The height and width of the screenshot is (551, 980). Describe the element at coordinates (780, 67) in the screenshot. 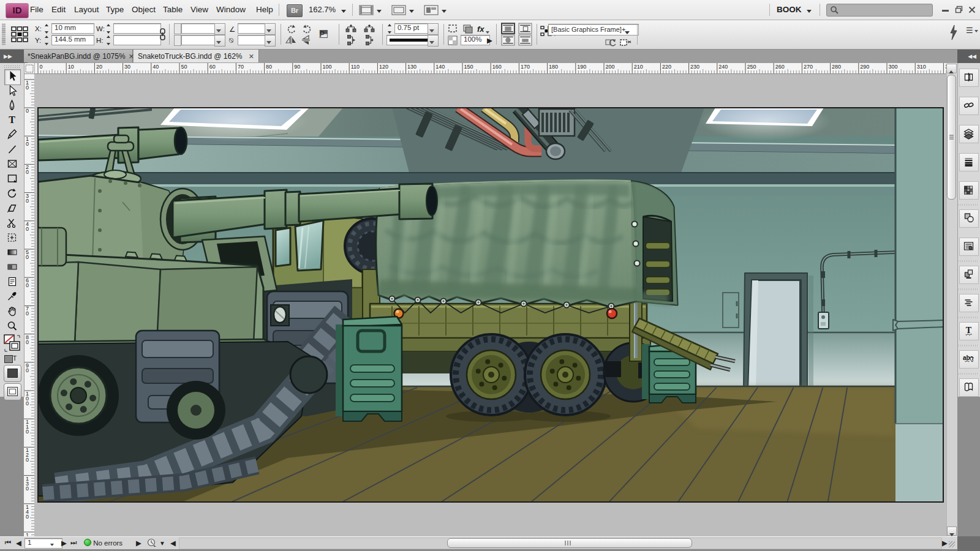

I see `svg-text: 260` at that location.